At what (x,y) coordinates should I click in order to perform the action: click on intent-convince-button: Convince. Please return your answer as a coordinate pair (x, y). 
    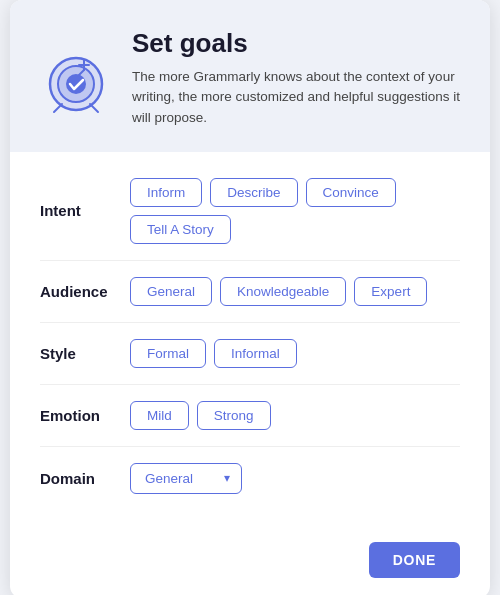
    Looking at the image, I should click on (351, 192).